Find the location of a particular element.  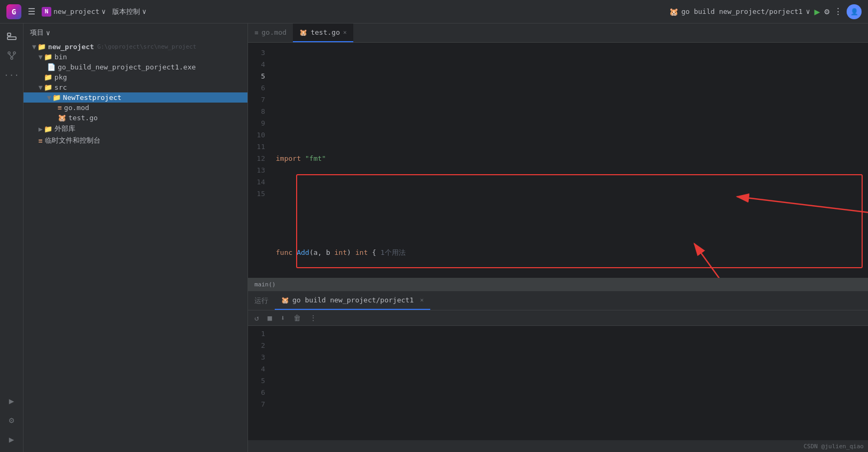

tree-item-temp: ≡ 临时文件和控制台 is located at coordinates (136, 141).